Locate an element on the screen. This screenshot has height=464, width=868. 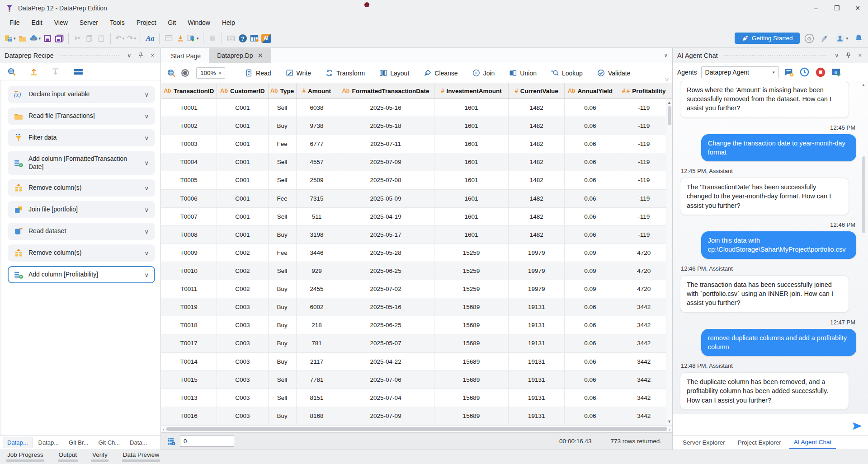
close-icon: ✕ is located at coordinates (260, 56).